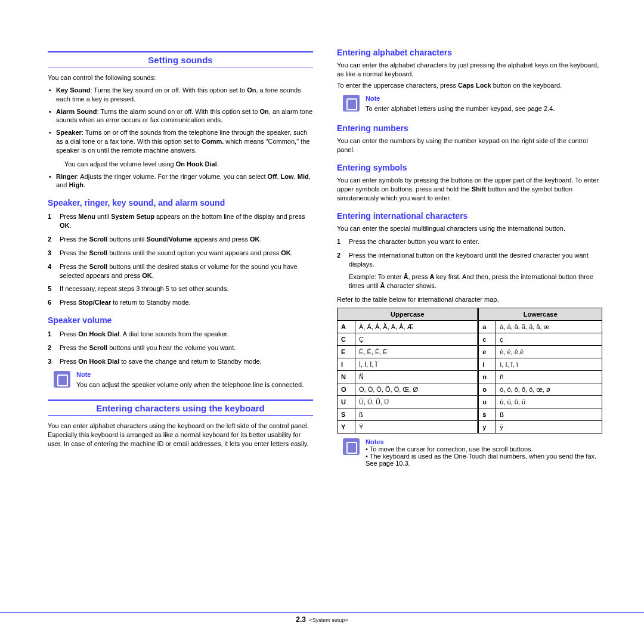 The height and width of the screenshot is (644, 644). What do you see at coordinates (470, 314) in the screenshot?
I see `table-header-row: Uppercase Lowercase` at bounding box center [470, 314].